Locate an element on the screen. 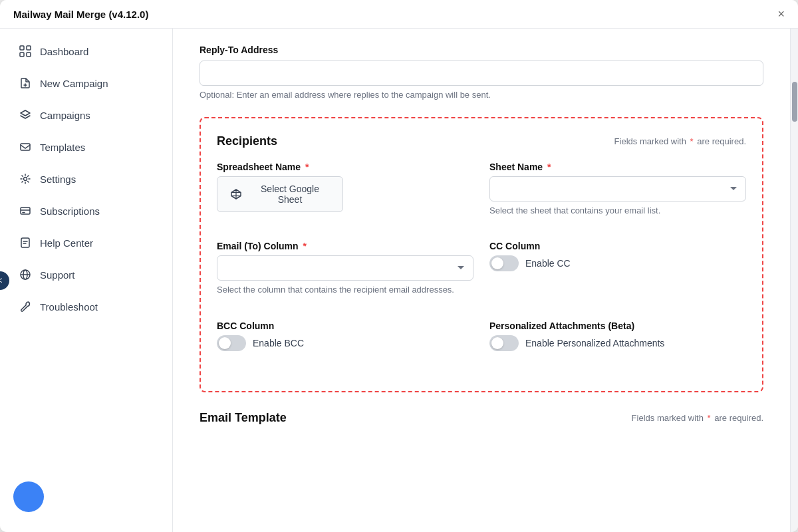 This screenshot has width=798, height=532. email-template-required-note: Fields marked with * are required. is located at coordinates (698, 418).